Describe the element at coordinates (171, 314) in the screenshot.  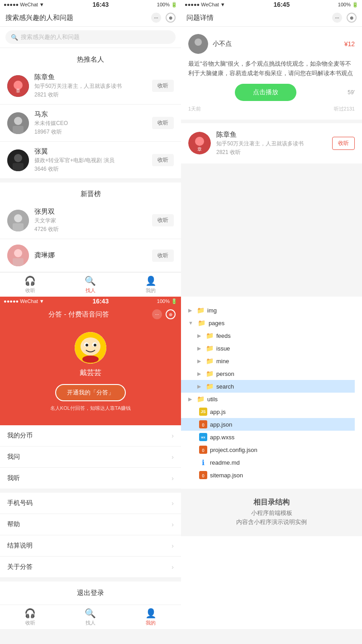
I see `red-nav-circle: ⊕` at that location.